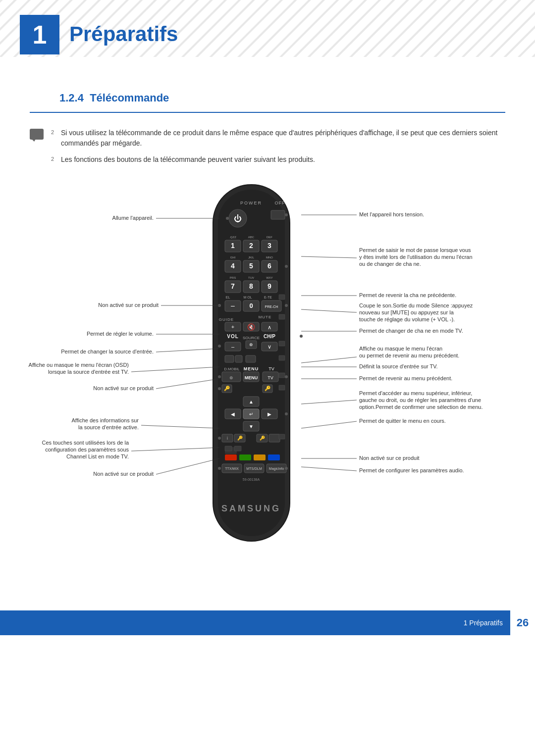 This screenshot has height=756, width=535. I want to click on svg-text:Affiche ou masque le menu l'é: Affiche ou masque le menu l'écran (OSD), so click(79, 365).